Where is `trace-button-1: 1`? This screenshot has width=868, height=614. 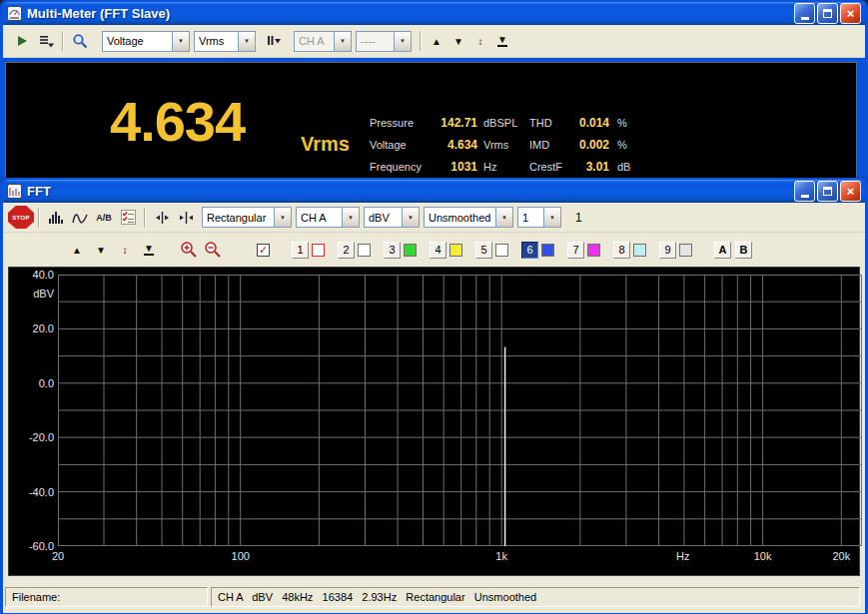 trace-button-1: 1 is located at coordinates (300, 250).